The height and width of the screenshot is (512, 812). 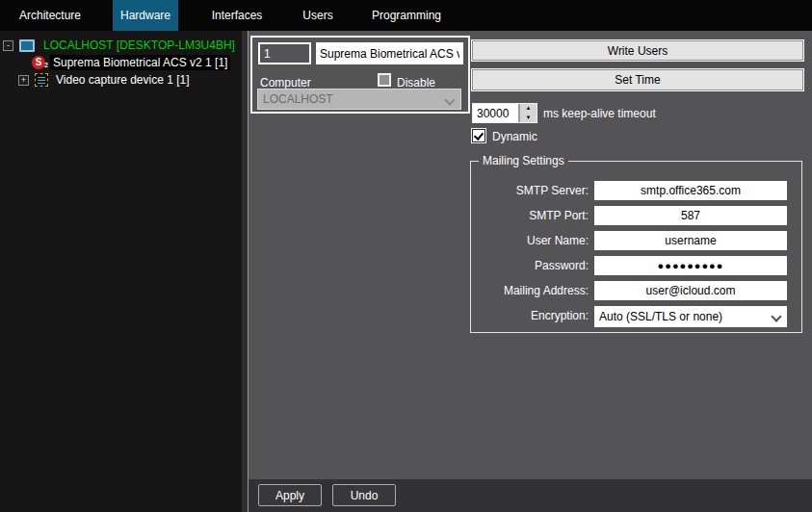 What do you see at coordinates (359, 99) in the screenshot?
I see `computer-select: LOCALHOST` at bounding box center [359, 99].